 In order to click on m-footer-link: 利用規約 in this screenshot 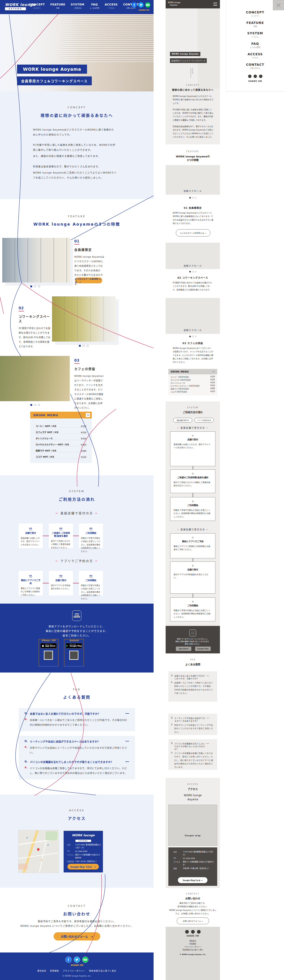, I will do `click(193, 943)`.